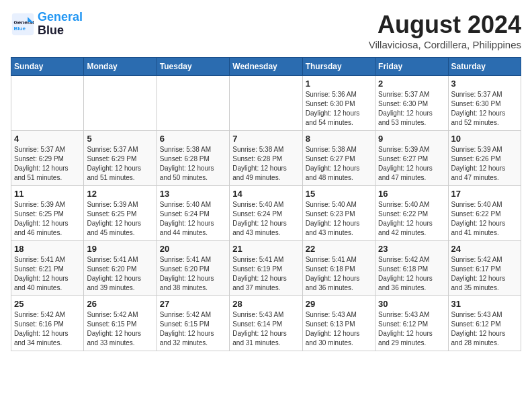 The height and width of the screenshot is (411, 532). Describe the element at coordinates (266, 31) in the screenshot. I see `page-header: General Blue GeneralBlue August 2024 Vil…` at that location.